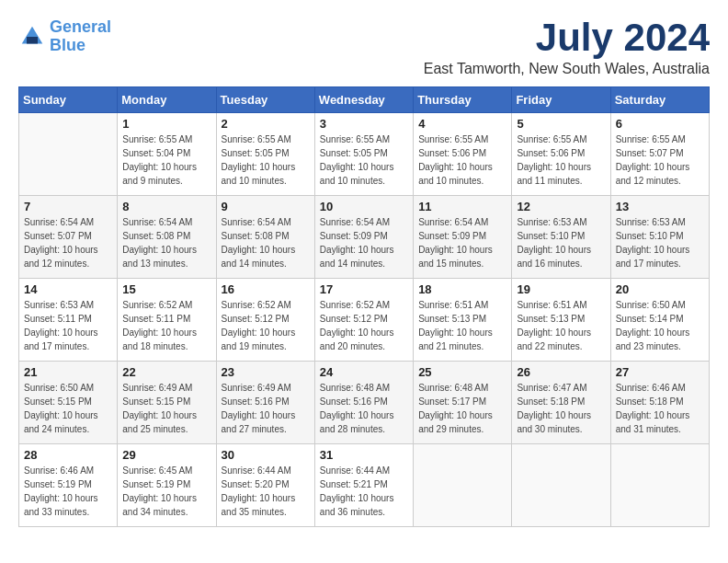  What do you see at coordinates (561, 289) in the screenshot?
I see `day-number: 19` at bounding box center [561, 289].